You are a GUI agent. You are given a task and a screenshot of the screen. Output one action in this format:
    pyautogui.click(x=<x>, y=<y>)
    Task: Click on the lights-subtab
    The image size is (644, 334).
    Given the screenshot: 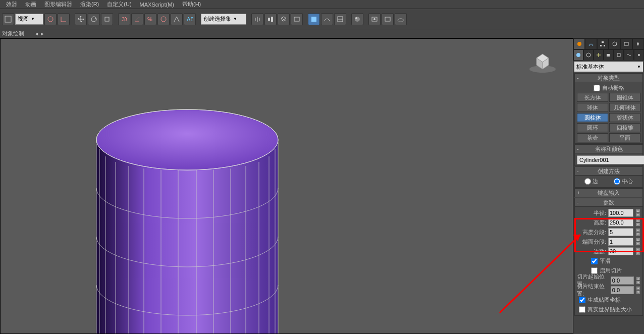 What is the action you would take?
    pyautogui.click(x=599, y=55)
    